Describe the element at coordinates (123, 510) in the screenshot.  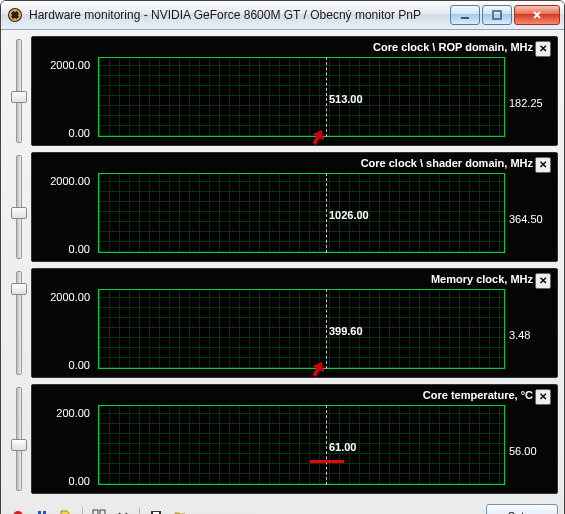
I see `expand-button` at that location.